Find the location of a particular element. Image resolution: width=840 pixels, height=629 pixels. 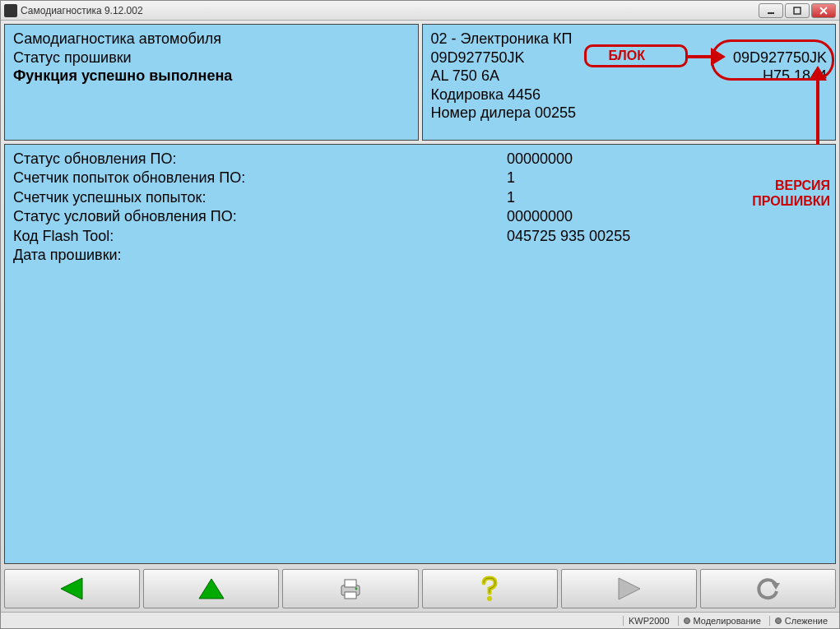

minimize-button is located at coordinates (771, 11).